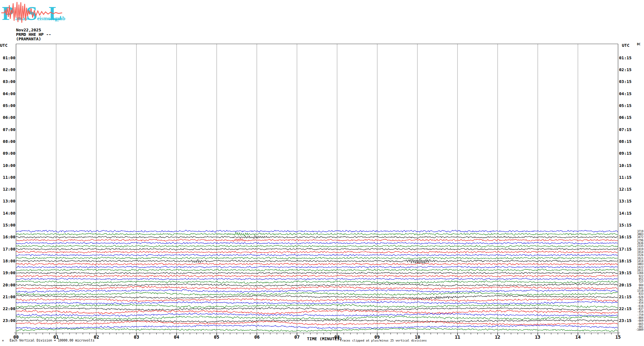  What do you see at coordinates (629, 201) in the screenshot?
I see `right-time-label: 13:15` at bounding box center [629, 201].